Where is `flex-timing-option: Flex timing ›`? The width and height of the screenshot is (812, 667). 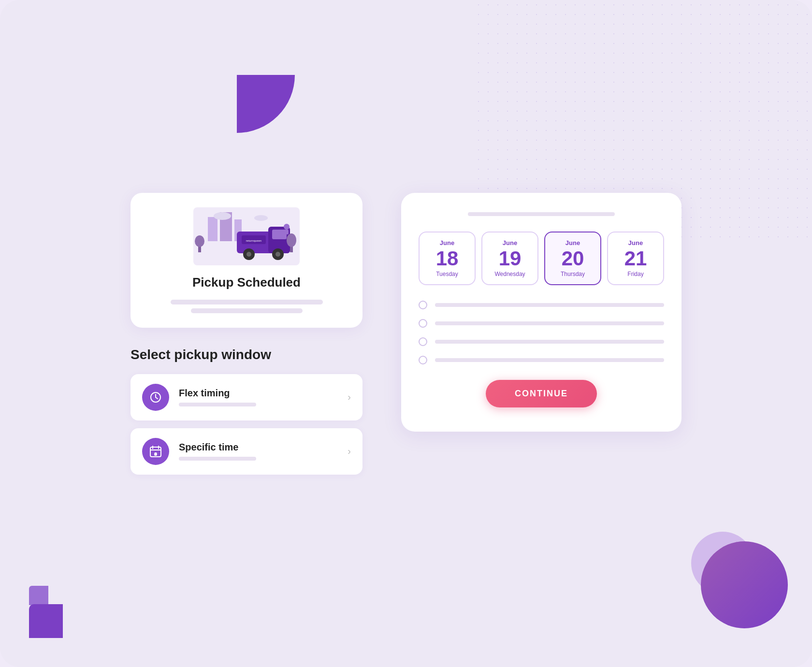
flex-timing-option: Flex timing › is located at coordinates (246, 397).